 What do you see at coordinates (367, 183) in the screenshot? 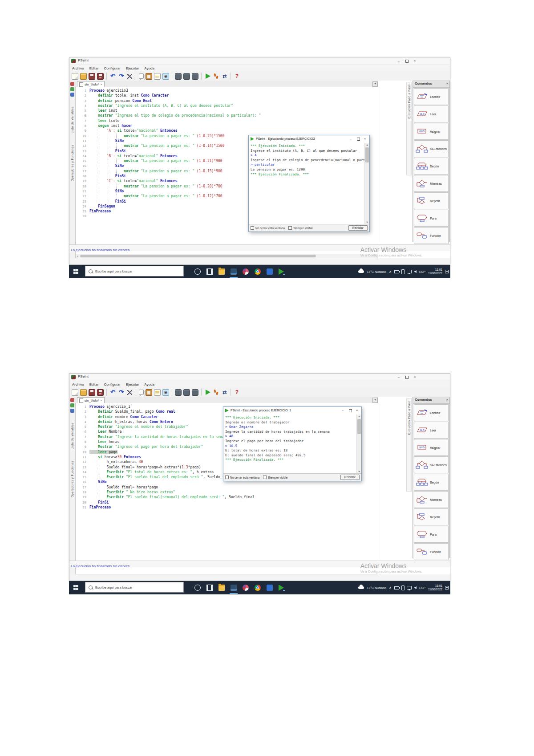
I see `console-scrollbar: ▲ ▼` at bounding box center [367, 183].